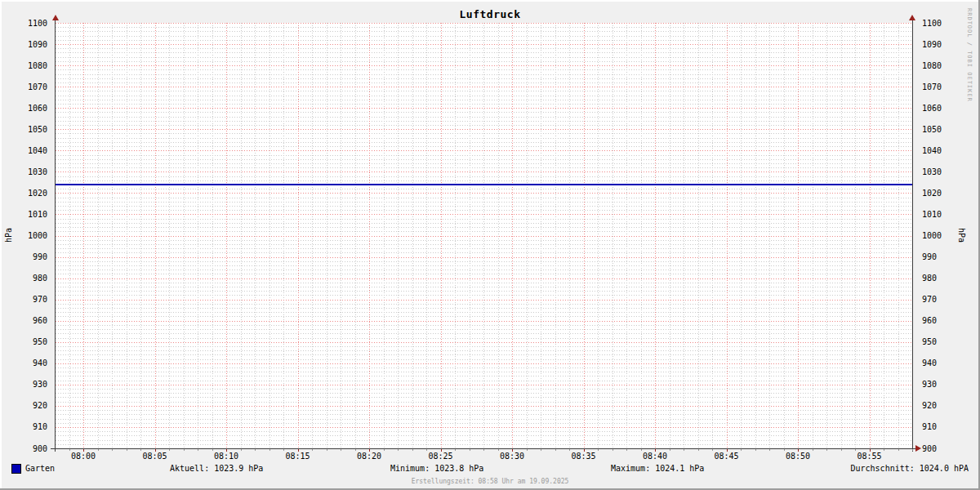 The width and height of the screenshot is (980, 490). Describe the element at coordinates (929, 405) in the screenshot. I see `y-tick-label-right: 920` at that location.